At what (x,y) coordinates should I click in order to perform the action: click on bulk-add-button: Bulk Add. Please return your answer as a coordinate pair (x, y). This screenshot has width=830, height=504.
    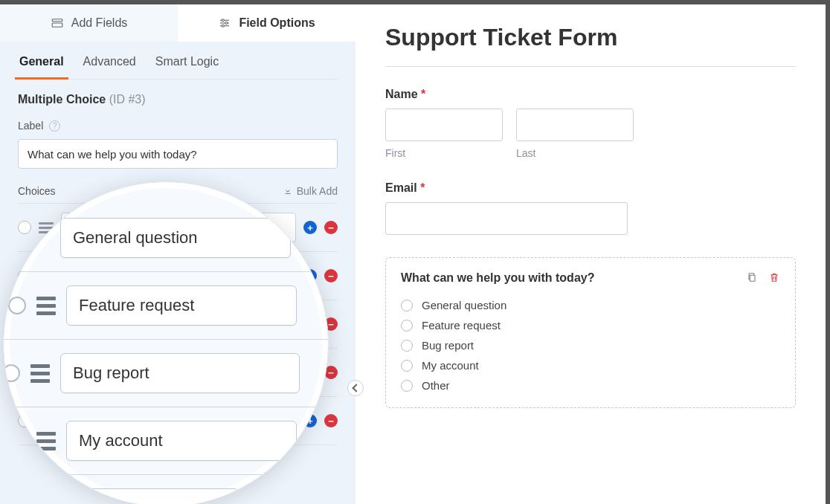
    Looking at the image, I should click on (311, 191).